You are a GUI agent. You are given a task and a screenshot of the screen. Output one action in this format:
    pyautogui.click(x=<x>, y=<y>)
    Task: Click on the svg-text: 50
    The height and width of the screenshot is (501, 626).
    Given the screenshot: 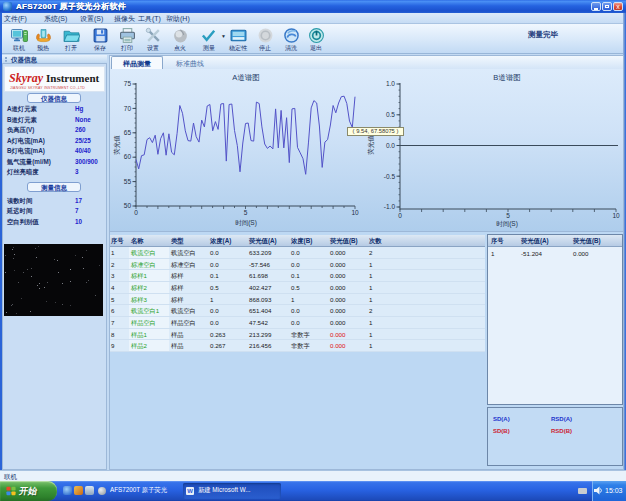 What is the action you would take?
    pyautogui.click(x=128, y=206)
    